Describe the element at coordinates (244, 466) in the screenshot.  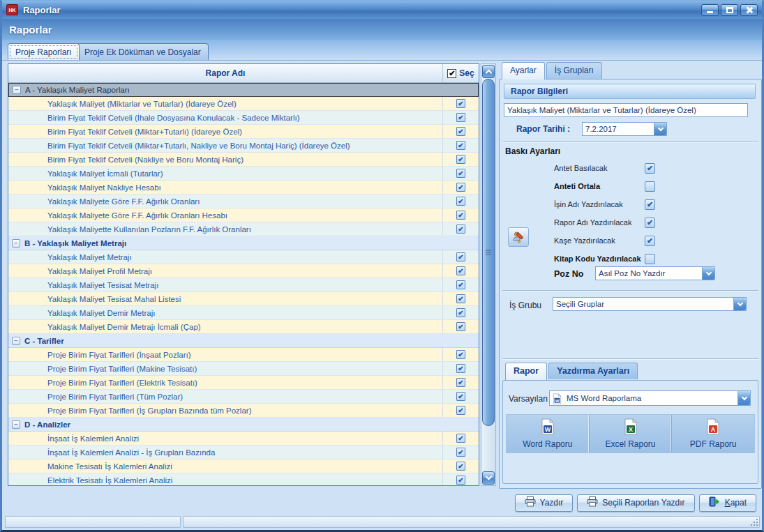
I see `table-row: Makine Tesisatı İş Kalemleri Analizi✔` at that location.